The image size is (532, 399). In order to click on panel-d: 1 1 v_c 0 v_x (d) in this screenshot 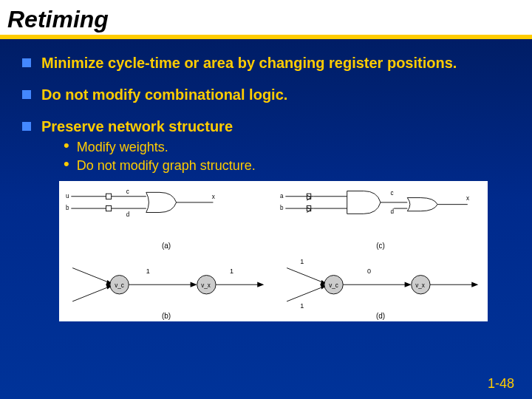, I will do `click(381, 287)`.